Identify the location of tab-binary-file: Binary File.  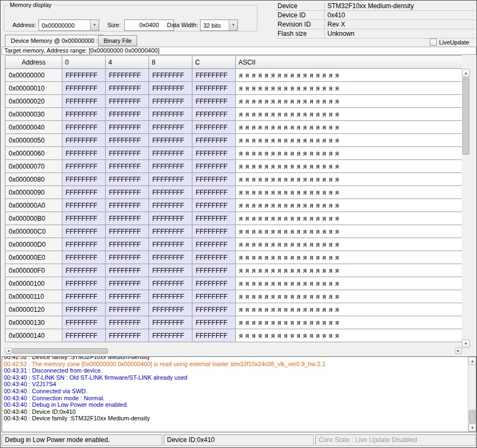
(118, 41).